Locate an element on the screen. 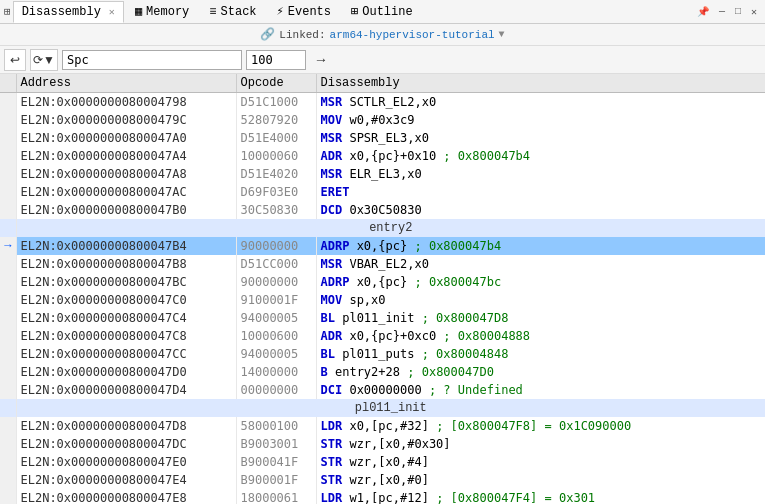 The image size is (765, 504). disasm-cell: DCI 0x00000000 ; ? Undefined is located at coordinates (540, 390).